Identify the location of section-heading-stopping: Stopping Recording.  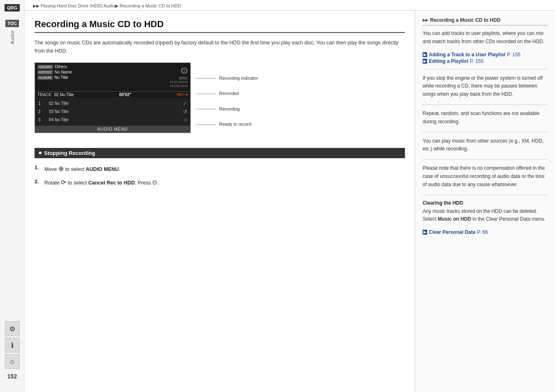
(220, 153).